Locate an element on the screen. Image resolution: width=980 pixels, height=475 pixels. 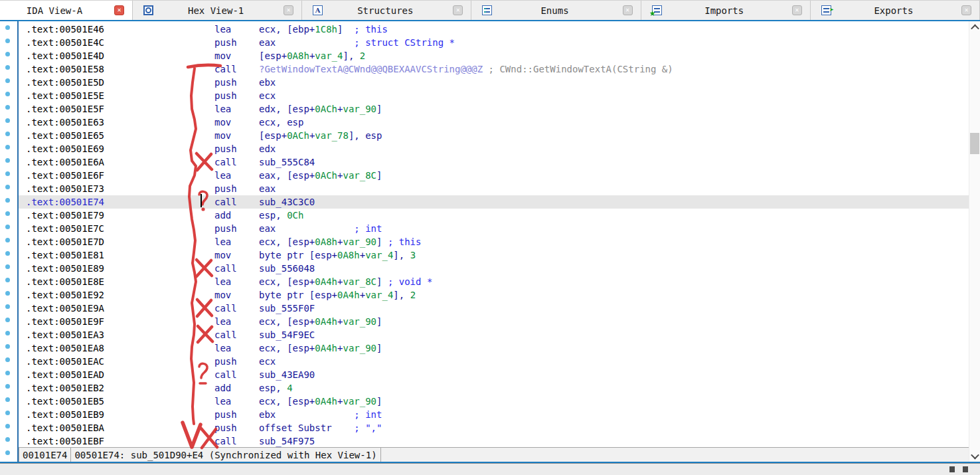
operands: sub_555C84 is located at coordinates (287, 162).